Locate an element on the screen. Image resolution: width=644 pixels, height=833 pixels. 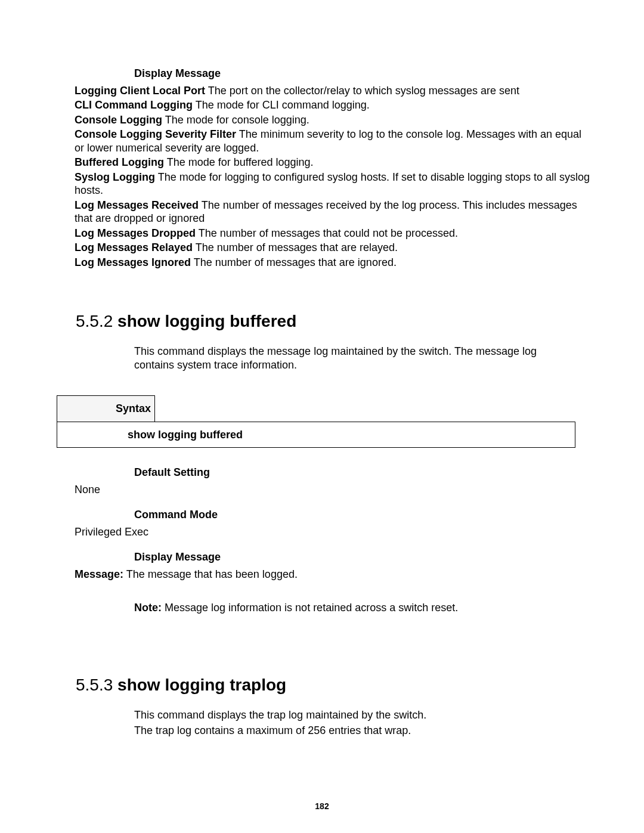
definition-desc: The mode for buffered logging. is located at coordinates (239, 162).